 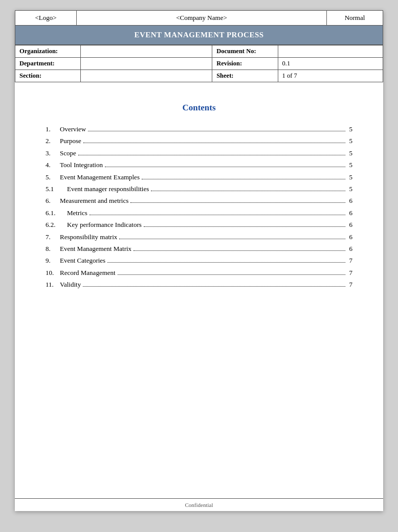 I want to click on toc-label: Validity, so click(x=71, y=284).